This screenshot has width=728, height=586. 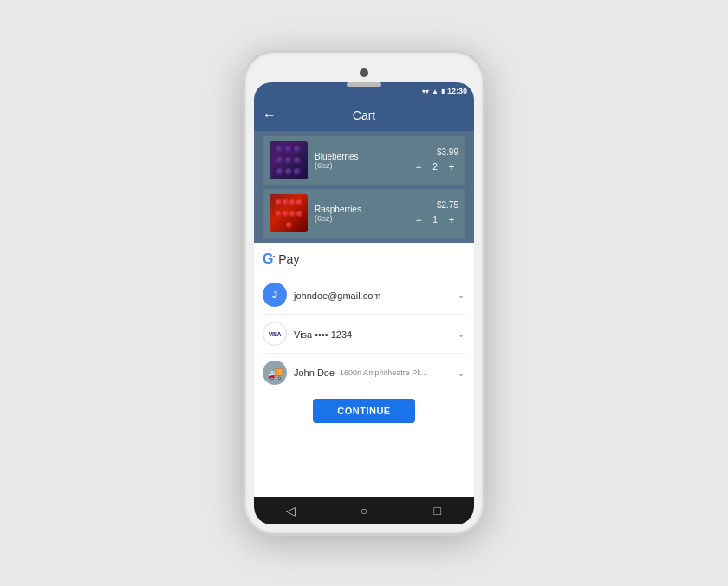 What do you see at coordinates (364, 85) in the screenshot?
I see `phone-speaker` at bounding box center [364, 85].